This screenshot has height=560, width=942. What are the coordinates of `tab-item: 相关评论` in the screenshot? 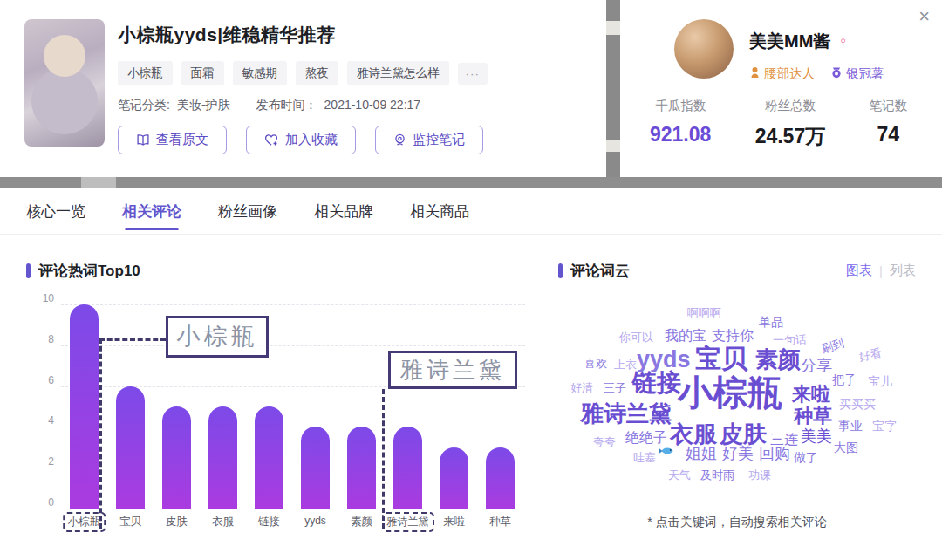 It's located at (152, 211).